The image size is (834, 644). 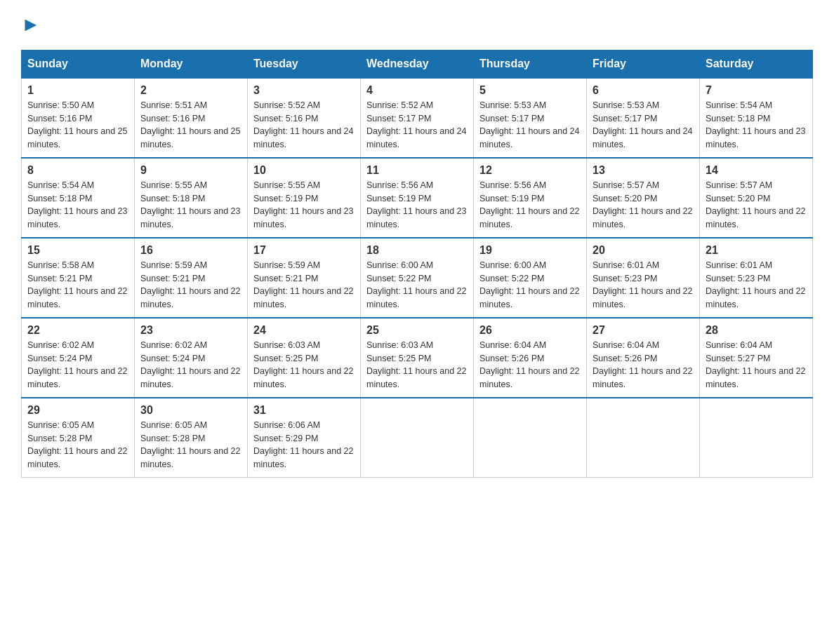 I want to click on day-number: 28, so click(x=756, y=330).